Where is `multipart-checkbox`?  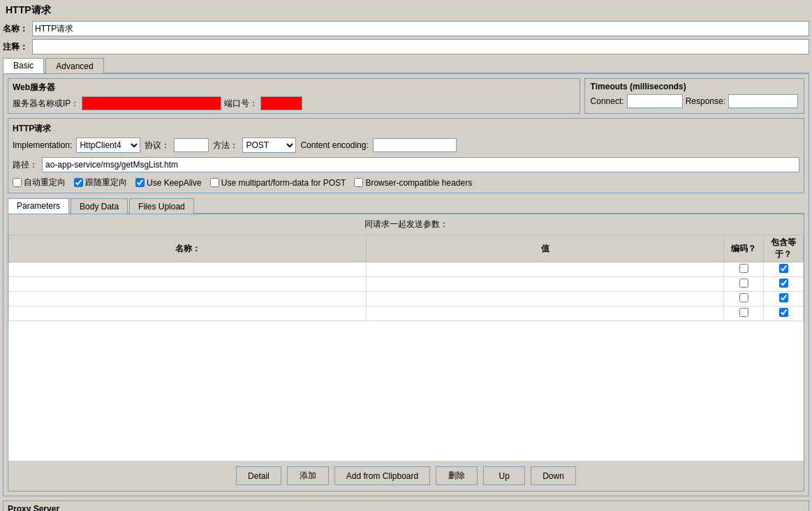
multipart-checkbox is located at coordinates (215, 183).